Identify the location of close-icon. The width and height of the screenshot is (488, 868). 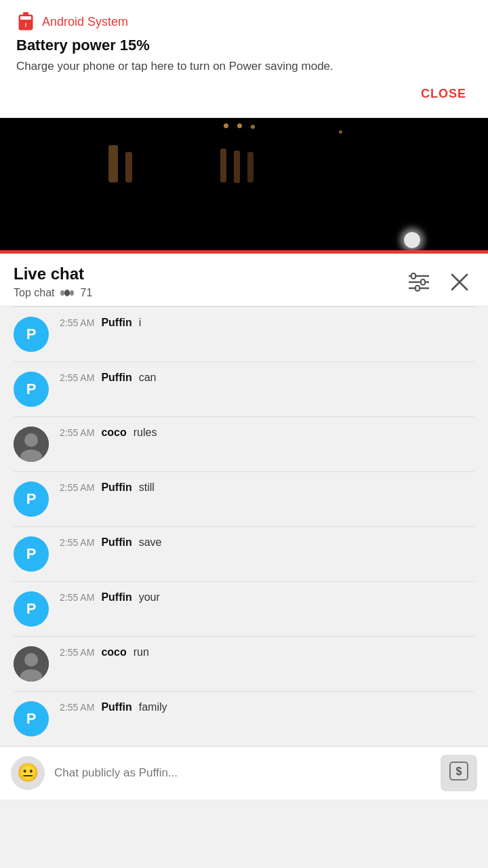
(460, 282).